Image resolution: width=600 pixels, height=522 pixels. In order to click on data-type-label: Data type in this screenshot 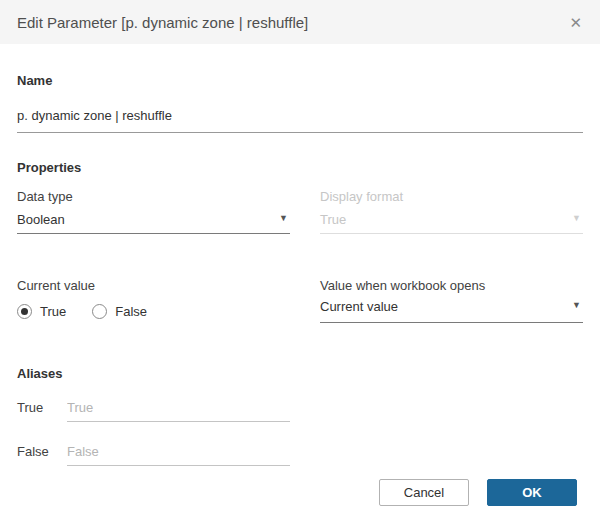, I will do `click(154, 196)`.